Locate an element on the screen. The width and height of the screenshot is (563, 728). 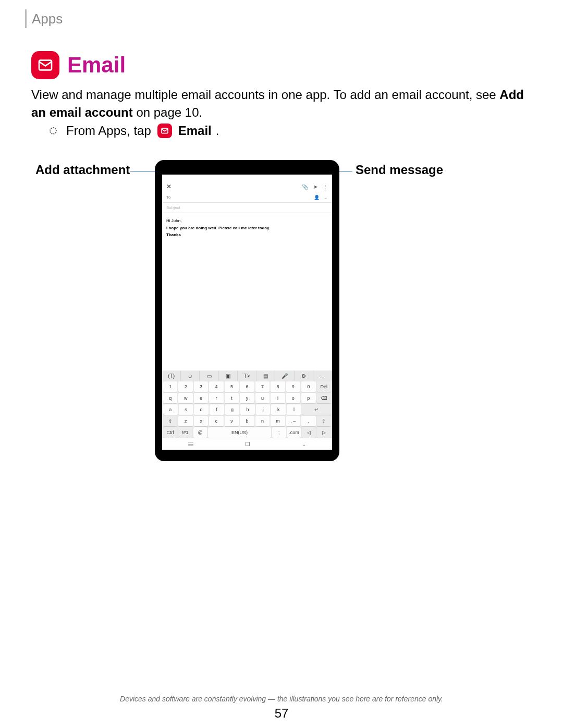
kbd-row-2: q w e r t y u i o p ⌫ is located at coordinates (247, 398).